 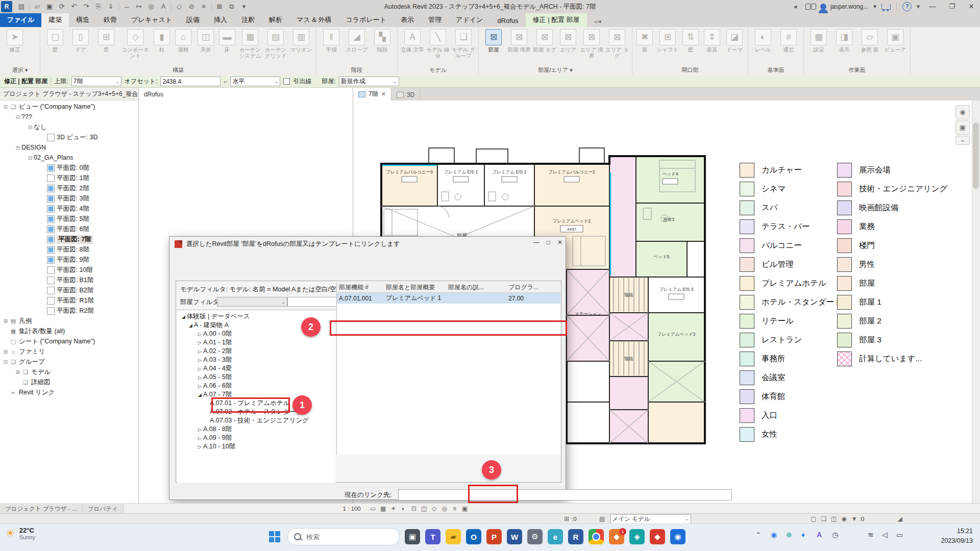 What do you see at coordinates (366, 20) in the screenshot?
I see `tab-collaborate: コラボレート` at bounding box center [366, 20].